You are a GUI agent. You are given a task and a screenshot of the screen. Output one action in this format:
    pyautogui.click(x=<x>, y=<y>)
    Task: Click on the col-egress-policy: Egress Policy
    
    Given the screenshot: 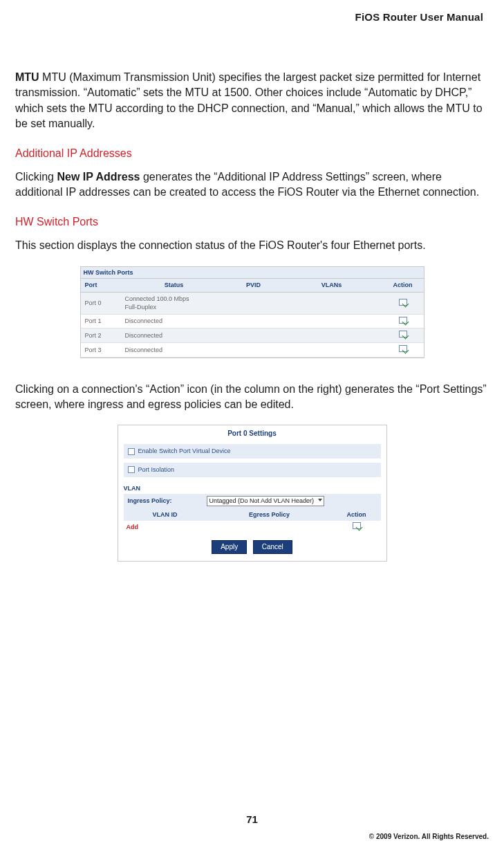 What is the action you would take?
    pyautogui.click(x=270, y=515)
    